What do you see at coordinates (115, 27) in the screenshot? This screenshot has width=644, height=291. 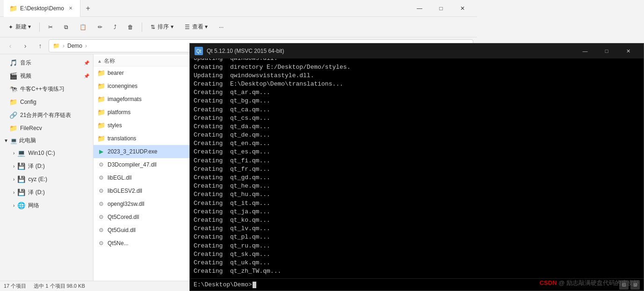 I see `share-icon: ⤴` at bounding box center [115, 27].